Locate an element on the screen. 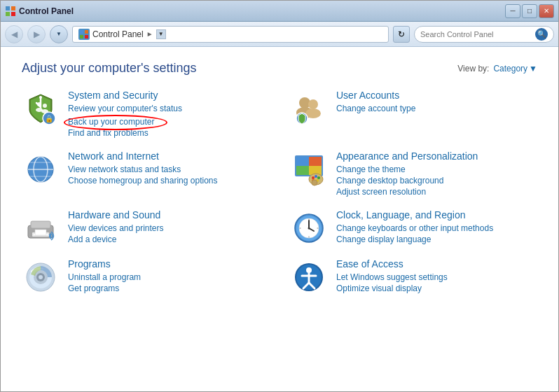 This screenshot has height=392, width=559. title-controls: ─ □ ✕ is located at coordinates (530, 11).